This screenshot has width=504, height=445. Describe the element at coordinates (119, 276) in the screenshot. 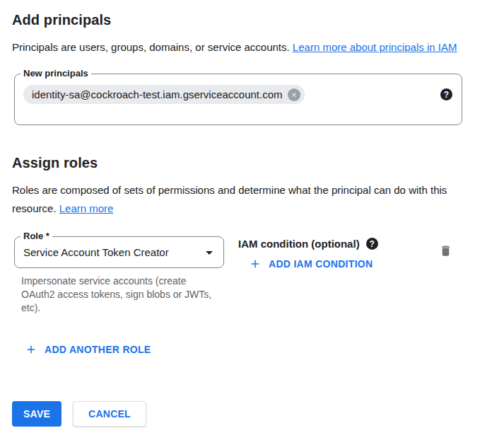

I see `role-column: Role * Service Account Token Creator Imp…` at that location.